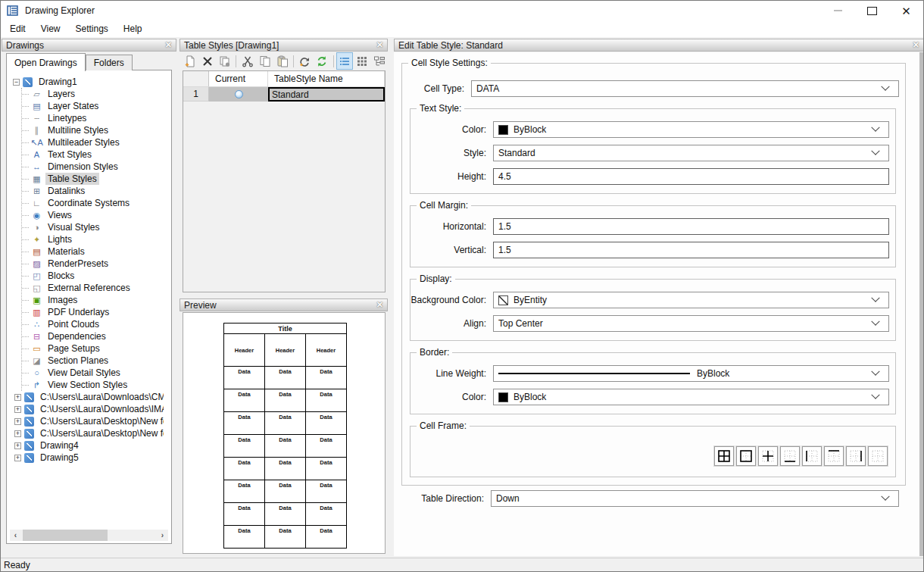  Describe the element at coordinates (97, 118) in the screenshot. I see `tree-item: ┄ Linetypes` at that location.